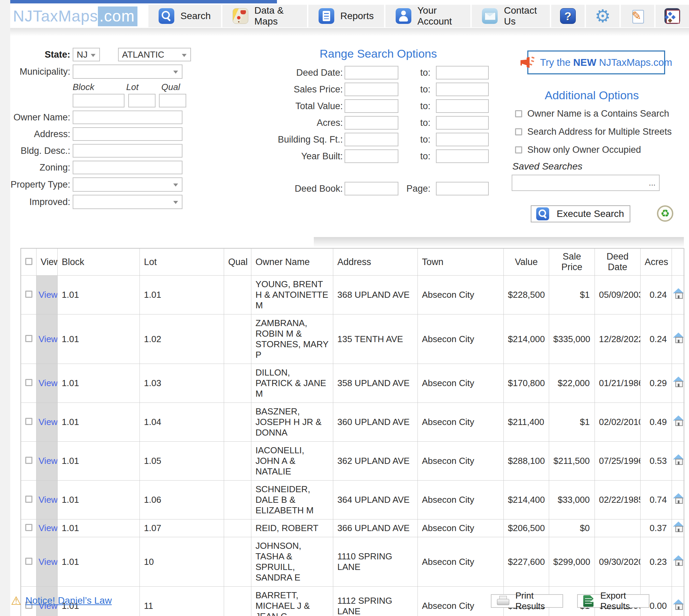 Image resolution: width=689 pixels, height=616 pixels. What do you see at coordinates (36, 168) in the screenshot?
I see `zoning-label: Zoning:` at bounding box center [36, 168].